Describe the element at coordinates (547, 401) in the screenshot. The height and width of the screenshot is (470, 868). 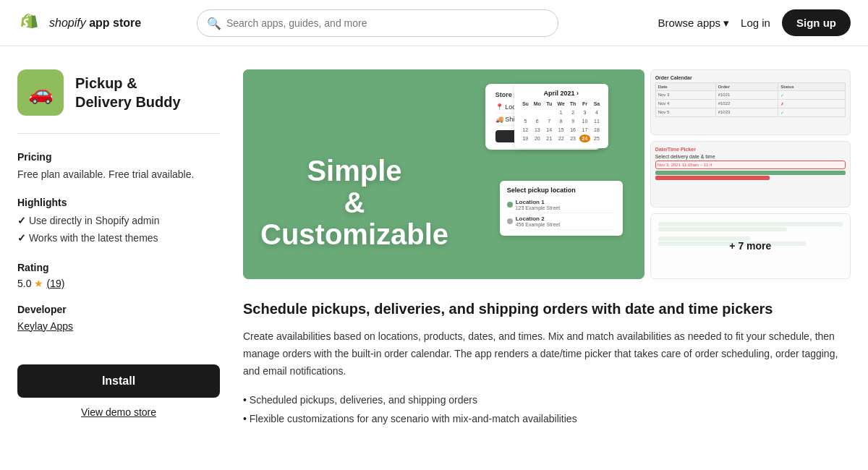
I see `feature-item-1: Scheduled pickups, deliveries, and shipp…` at that location.